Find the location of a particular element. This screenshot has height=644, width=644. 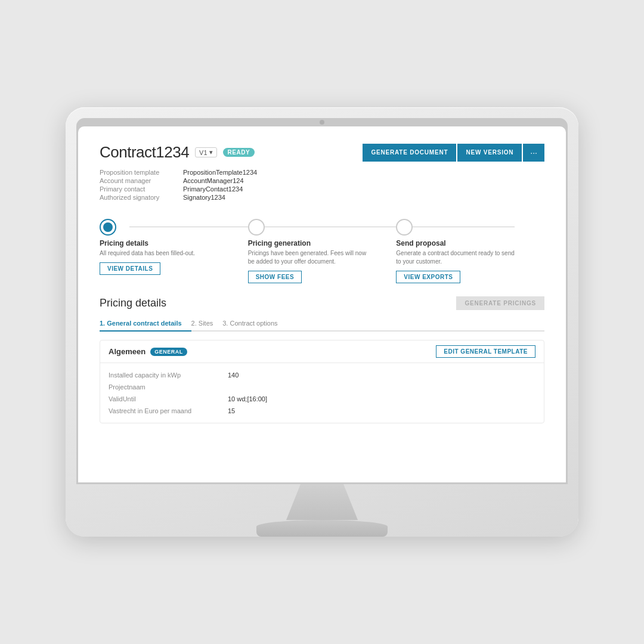

tab-sites: 2. Sites is located at coordinates (208, 324).